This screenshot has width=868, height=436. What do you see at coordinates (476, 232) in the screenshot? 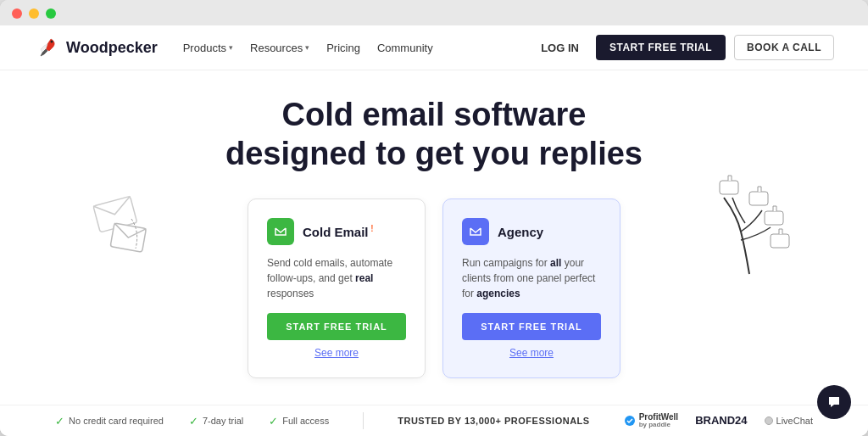
I see `agency-icon` at bounding box center [476, 232].